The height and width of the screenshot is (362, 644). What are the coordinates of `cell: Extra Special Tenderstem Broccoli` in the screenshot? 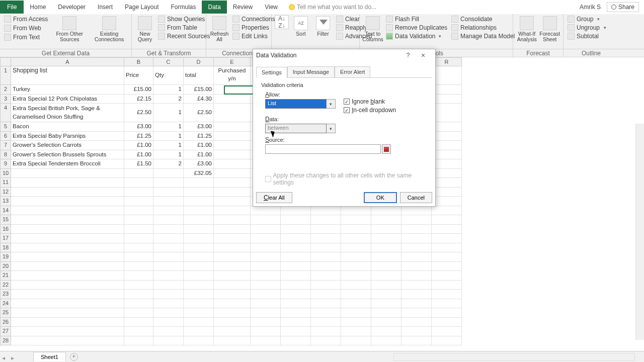 It's located at (67, 164).